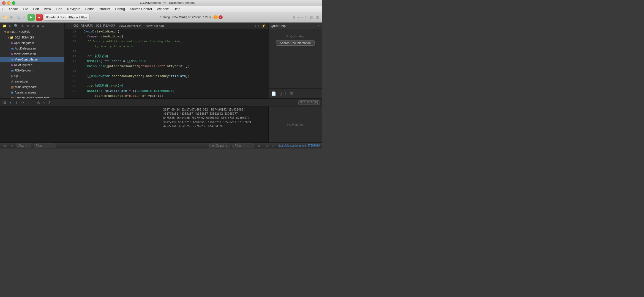  Describe the element at coordinates (47, 9) in the screenshot. I see `menu-view: View` at that location.